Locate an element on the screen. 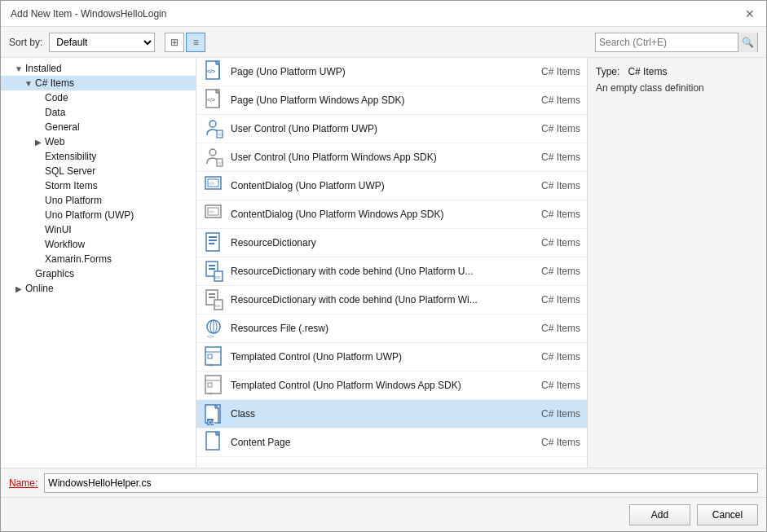  list-item: </> Templated Control (Uno Platform UWP)… is located at coordinates (391, 357).